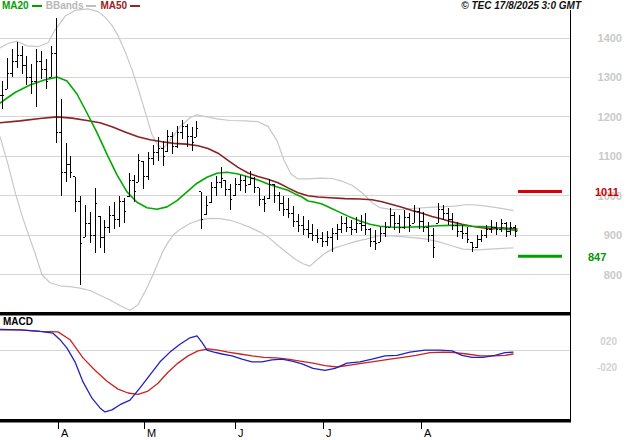 This screenshot has width=627, height=440. Describe the element at coordinates (114, 6) in the screenshot. I see `legend-ma50-label: MA50` at that location.